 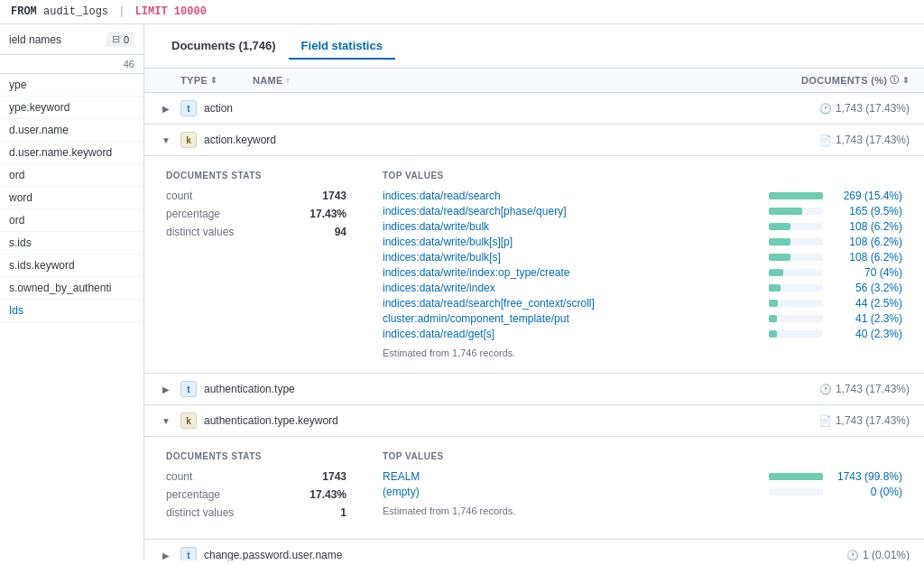 I want to click on stat-value: 17.43%, so click(x=328, y=495).